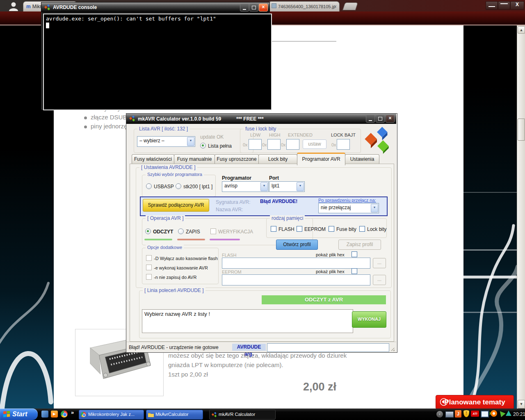  What do you see at coordinates (521, 404) in the screenshot?
I see `scroll-down-button: ▼` at bounding box center [521, 404].